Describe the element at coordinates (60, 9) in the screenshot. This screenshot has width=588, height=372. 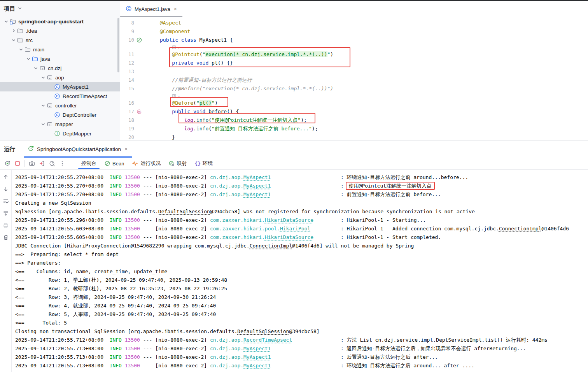
I see `project-panel-header: 项目` at that location.